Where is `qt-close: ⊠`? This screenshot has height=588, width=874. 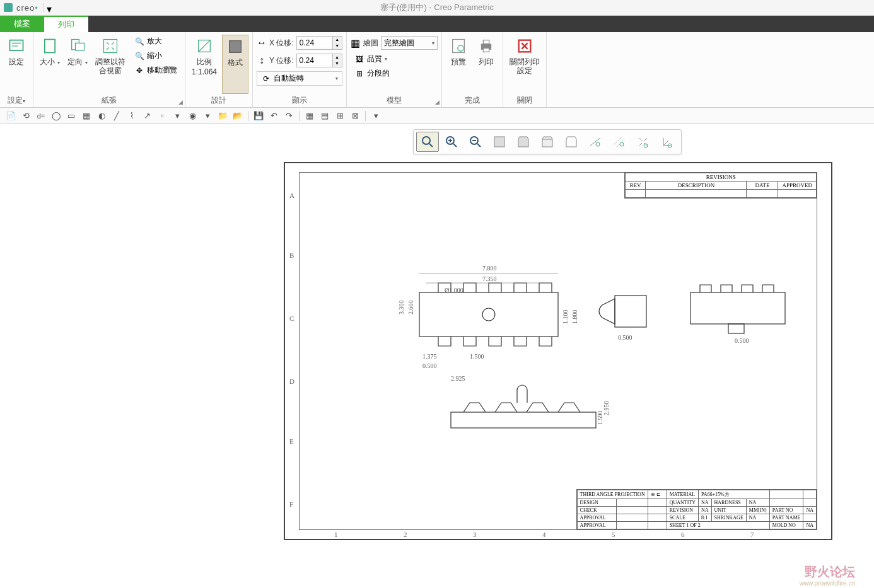
qt-close: ⊠ is located at coordinates (355, 116).